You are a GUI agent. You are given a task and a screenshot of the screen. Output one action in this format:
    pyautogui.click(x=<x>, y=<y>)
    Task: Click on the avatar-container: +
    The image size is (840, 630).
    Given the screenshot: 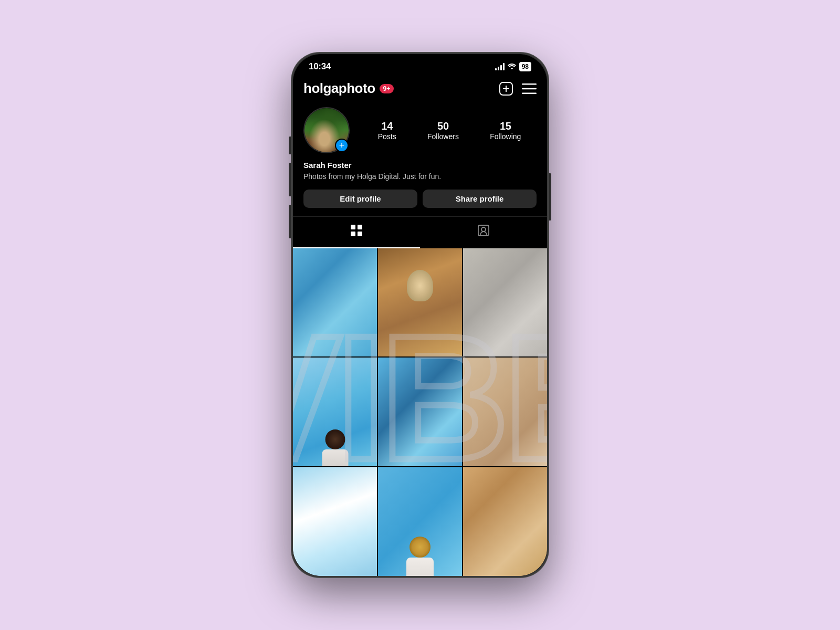 What is the action you would take?
    pyautogui.click(x=327, y=130)
    